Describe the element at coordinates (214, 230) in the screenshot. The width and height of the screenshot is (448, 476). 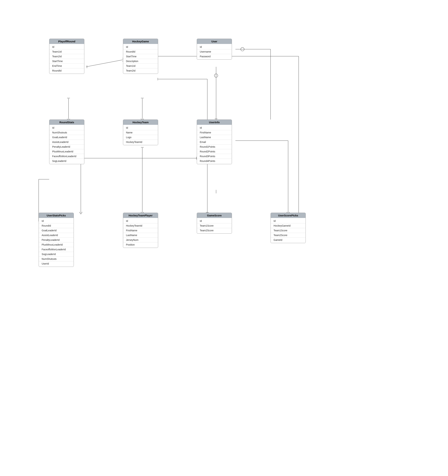
I see `field-gamescore-2: Team2Score` at that location.